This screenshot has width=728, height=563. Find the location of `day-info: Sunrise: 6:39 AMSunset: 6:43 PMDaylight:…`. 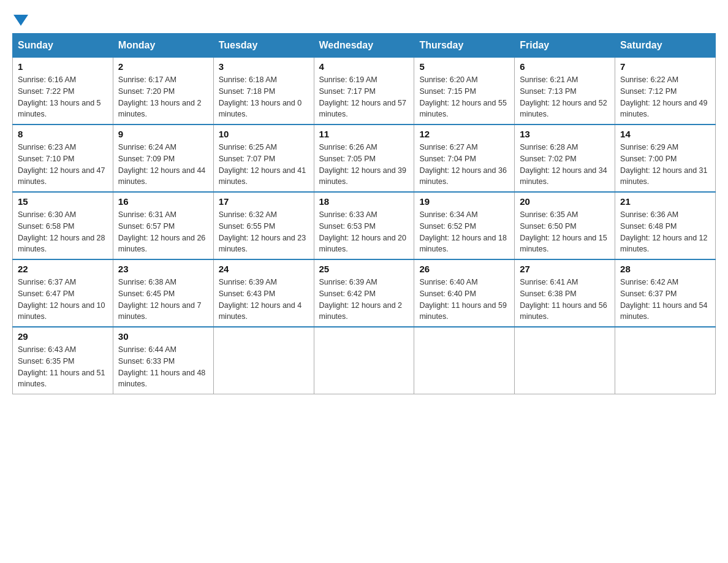

day-info: Sunrise: 6:39 AMSunset: 6:43 PMDaylight:… is located at coordinates (264, 299).